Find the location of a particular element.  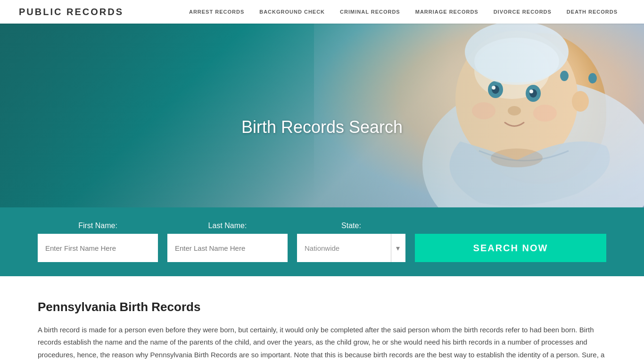

first-name-label: First Name: is located at coordinates (98, 226).